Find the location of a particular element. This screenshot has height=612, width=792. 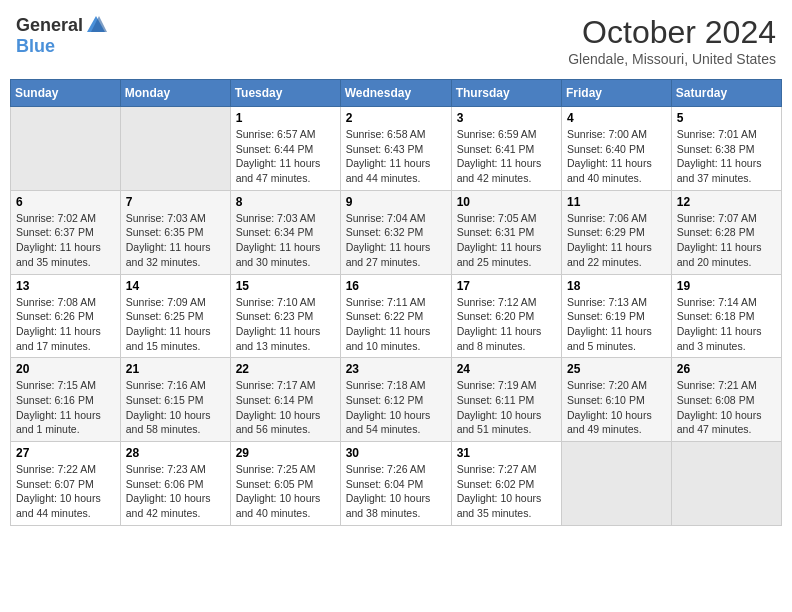

day-info: Sunrise: 7:27 AM Sunset: 6:02 PM Dayligh… is located at coordinates (506, 492).